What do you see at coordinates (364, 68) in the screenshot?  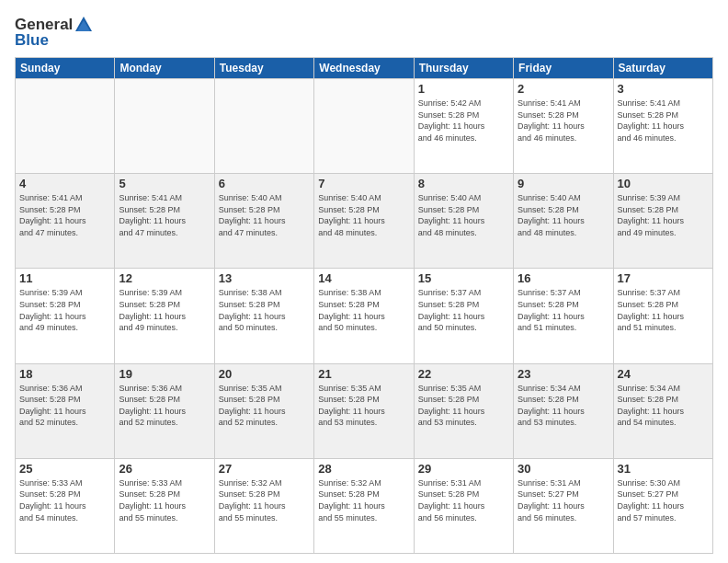 I see `calendar-header-wednesday: Wednesday` at bounding box center [364, 68].